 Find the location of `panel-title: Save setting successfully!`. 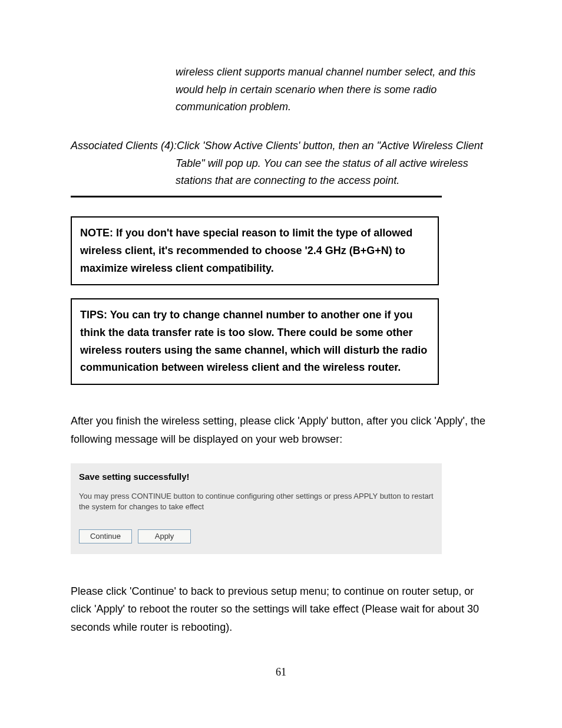

panel-title: Save setting successfully! is located at coordinates (256, 476).